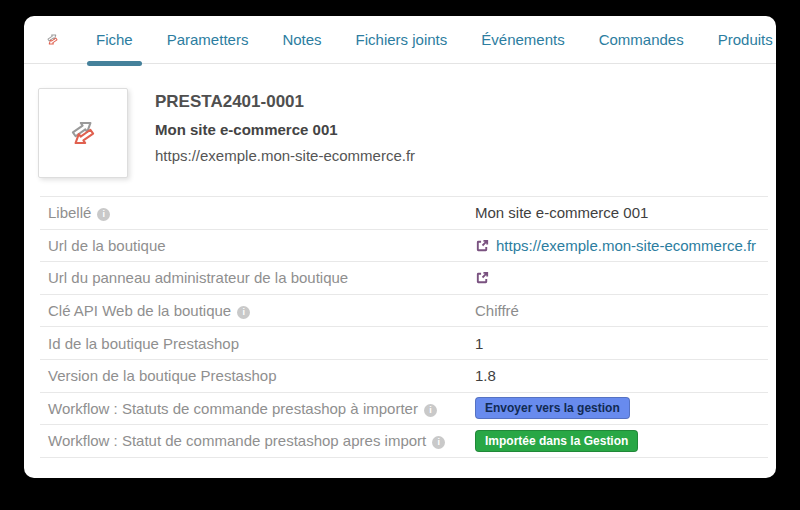 Image resolution: width=800 pixels, height=510 pixels. Describe the element at coordinates (404, 214) in the screenshot. I see `field-row-libelle: LibelléiMon site e-commerce 001` at that location.